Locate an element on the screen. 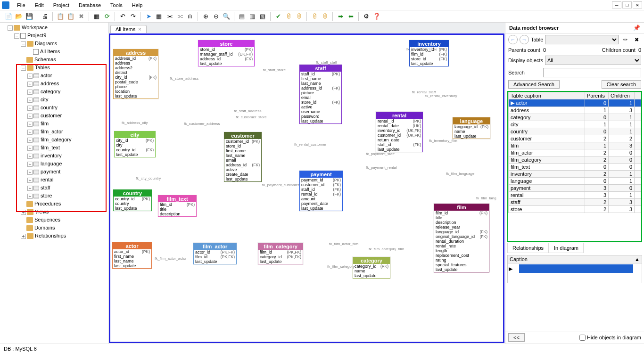 The width and height of the screenshot is (644, 353). validate-icon: ✔ is located at coordinates (278, 16).